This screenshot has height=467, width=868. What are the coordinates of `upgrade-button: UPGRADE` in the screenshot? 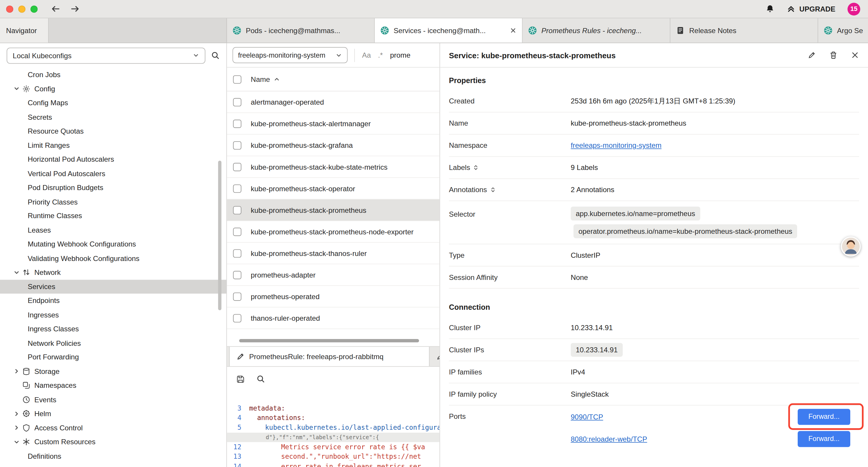 It's located at (811, 9).